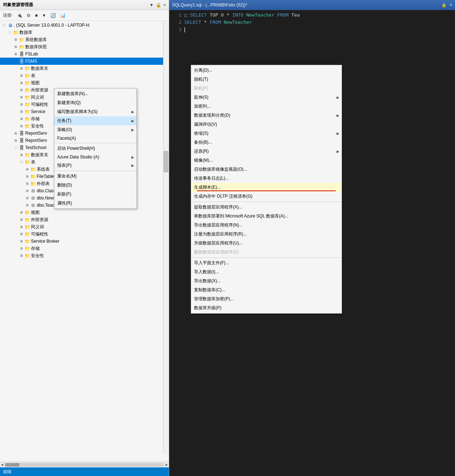 This screenshot has height=476, width=455. I want to click on refresh-button: 🔄, so click(53, 15).